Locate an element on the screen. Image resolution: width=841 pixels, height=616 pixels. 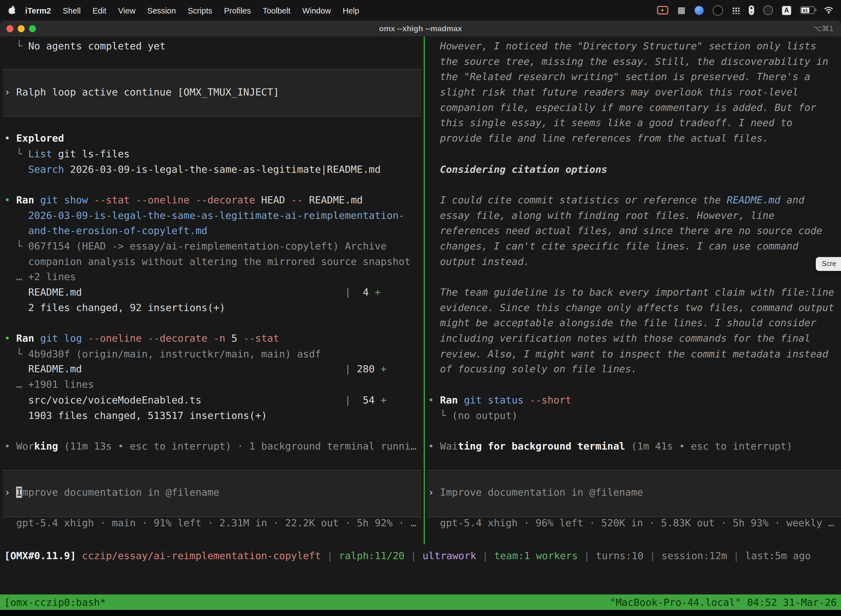
text-segment: git log is located at coordinates (61, 338).